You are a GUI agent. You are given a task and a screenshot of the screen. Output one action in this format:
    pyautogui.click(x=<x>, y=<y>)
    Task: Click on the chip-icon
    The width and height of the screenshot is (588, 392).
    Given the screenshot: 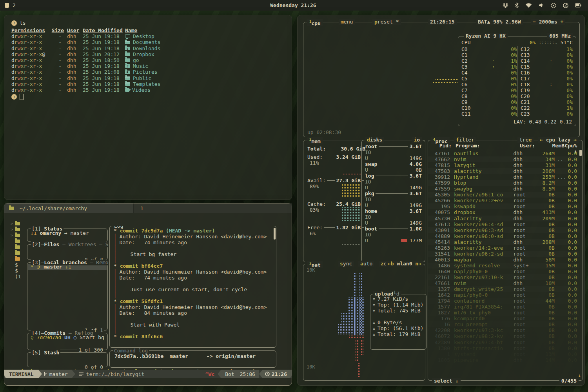 What is the action you would take?
    pyautogui.click(x=554, y=5)
    